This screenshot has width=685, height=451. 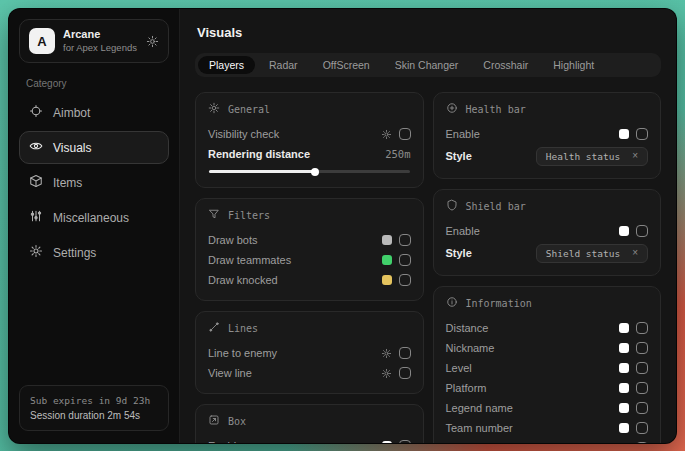 What do you see at coordinates (310, 421) in the screenshot?
I see `card-box-title: Box` at bounding box center [310, 421].